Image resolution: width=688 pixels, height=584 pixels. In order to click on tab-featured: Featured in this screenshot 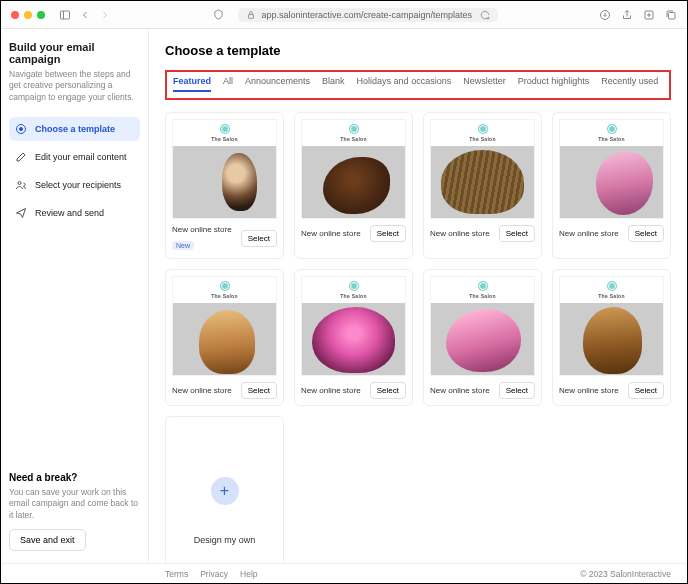, I will do `click(192, 84)`.